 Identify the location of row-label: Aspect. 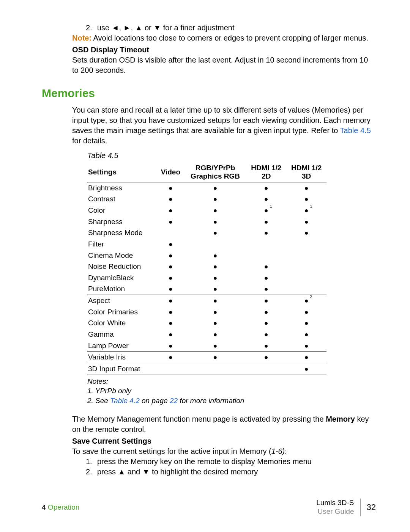
(122, 301).